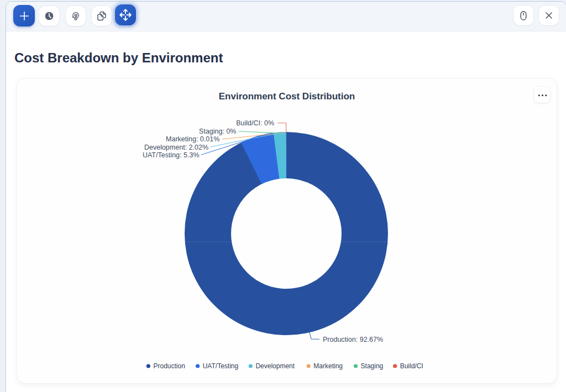  I want to click on svg-text: Production, so click(169, 366).